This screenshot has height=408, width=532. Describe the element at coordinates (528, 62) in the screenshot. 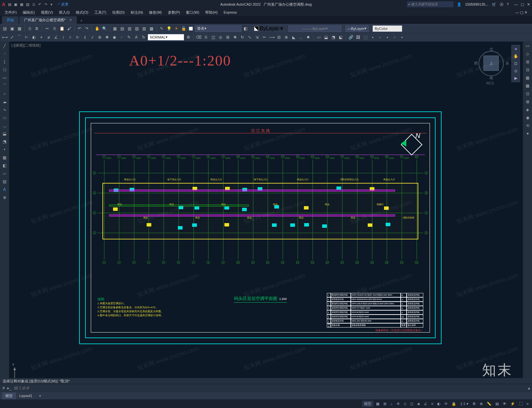

I see `m3-icon: ⊞` at that location.